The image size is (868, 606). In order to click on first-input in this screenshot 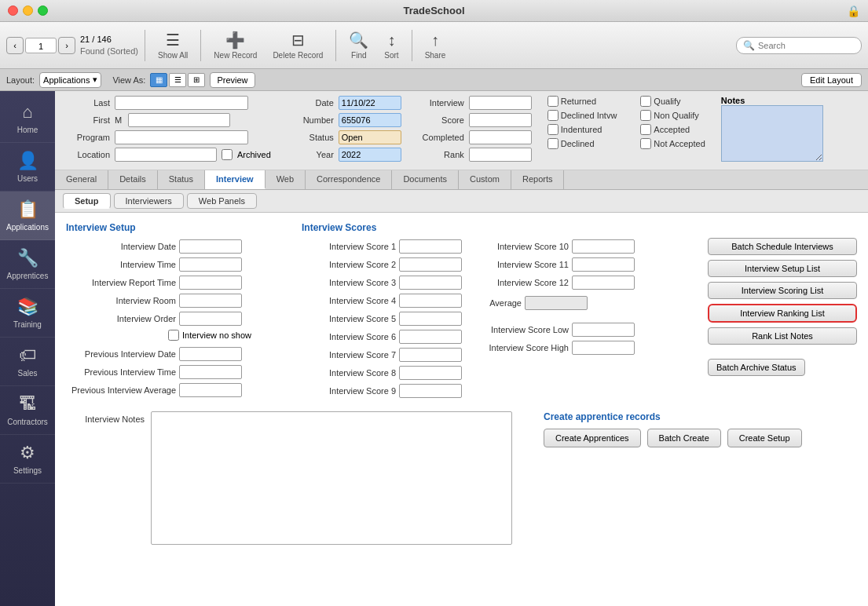, I will do `click(179, 120)`.